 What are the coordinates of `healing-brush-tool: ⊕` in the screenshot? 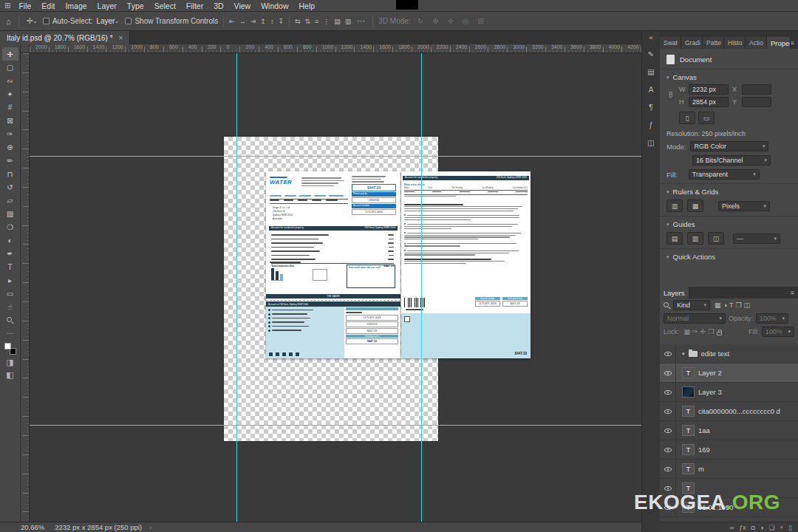 It's located at (10, 147).